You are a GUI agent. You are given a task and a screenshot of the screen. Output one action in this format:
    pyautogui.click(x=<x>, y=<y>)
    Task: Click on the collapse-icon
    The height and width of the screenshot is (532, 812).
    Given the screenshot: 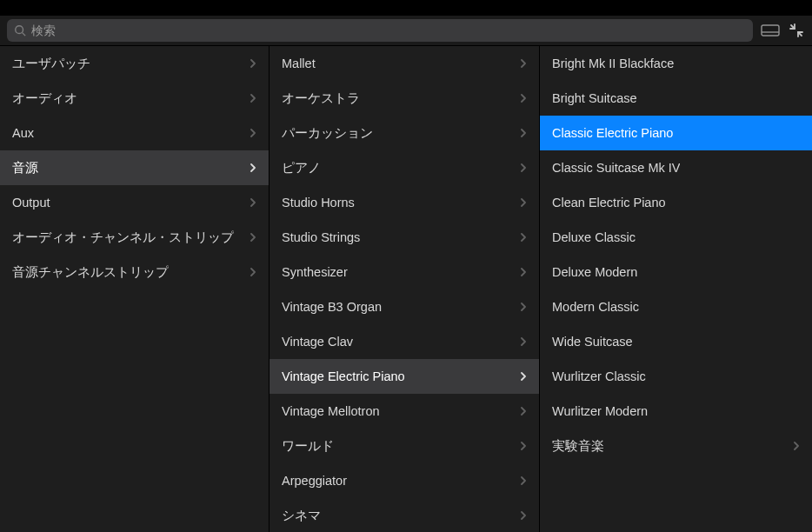 What is the action you would take?
    pyautogui.click(x=796, y=30)
    